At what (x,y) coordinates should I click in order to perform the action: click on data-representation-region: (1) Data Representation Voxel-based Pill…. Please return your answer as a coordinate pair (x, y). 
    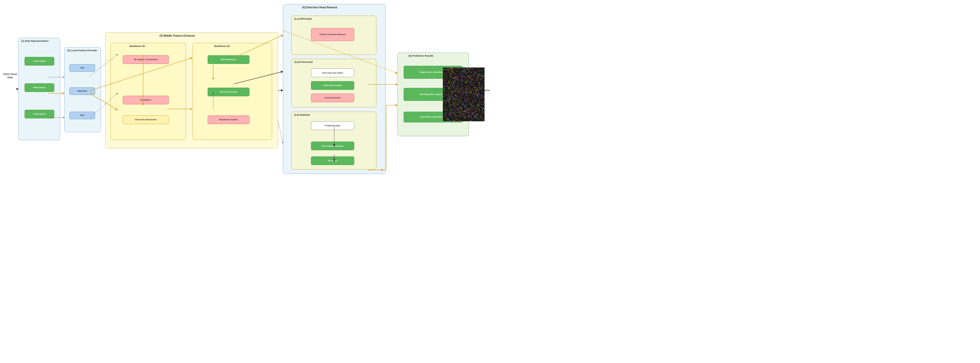
    Looking at the image, I should click on (39, 89).